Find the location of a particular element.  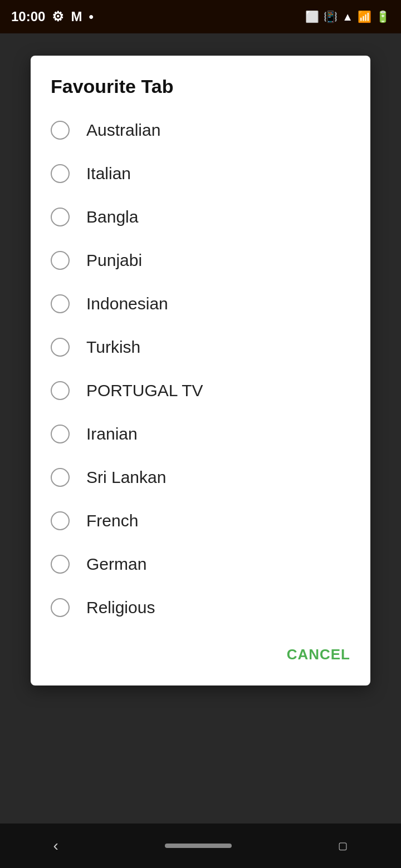

radio-australian is located at coordinates (60, 130).